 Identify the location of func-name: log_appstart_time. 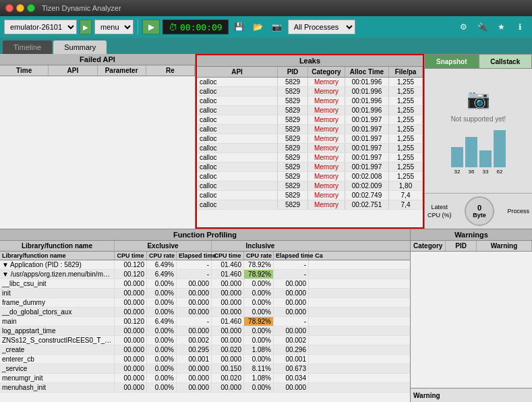
(57, 331).